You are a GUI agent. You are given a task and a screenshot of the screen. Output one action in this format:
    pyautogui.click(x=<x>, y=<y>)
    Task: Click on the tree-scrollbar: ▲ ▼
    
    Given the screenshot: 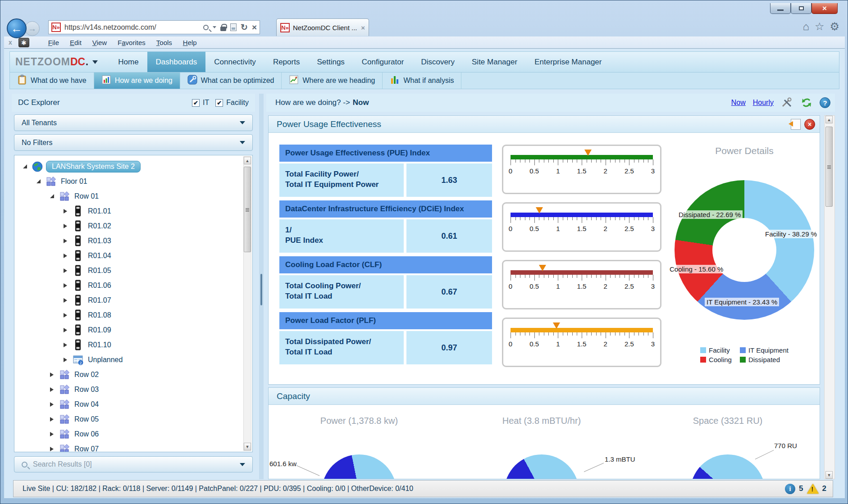 What is the action you would take?
    pyautogui.click(x=247, y=304)
    